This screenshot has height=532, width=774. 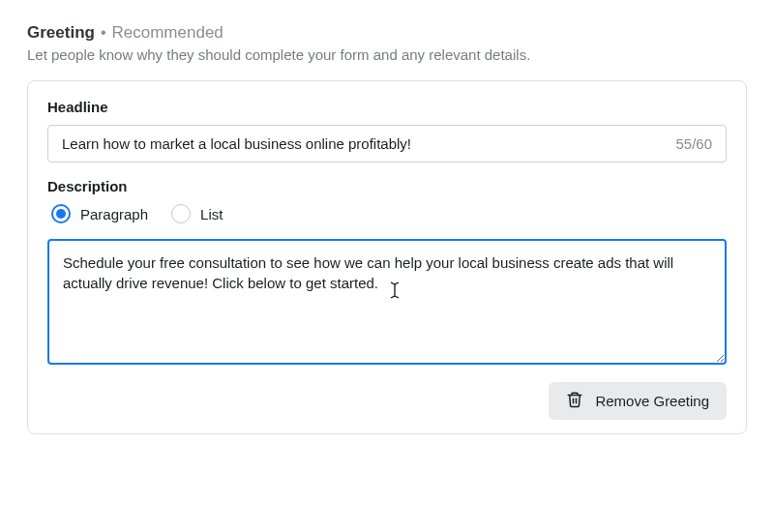 I want to click on headline-label: Headline, so click(x=387, y=106).